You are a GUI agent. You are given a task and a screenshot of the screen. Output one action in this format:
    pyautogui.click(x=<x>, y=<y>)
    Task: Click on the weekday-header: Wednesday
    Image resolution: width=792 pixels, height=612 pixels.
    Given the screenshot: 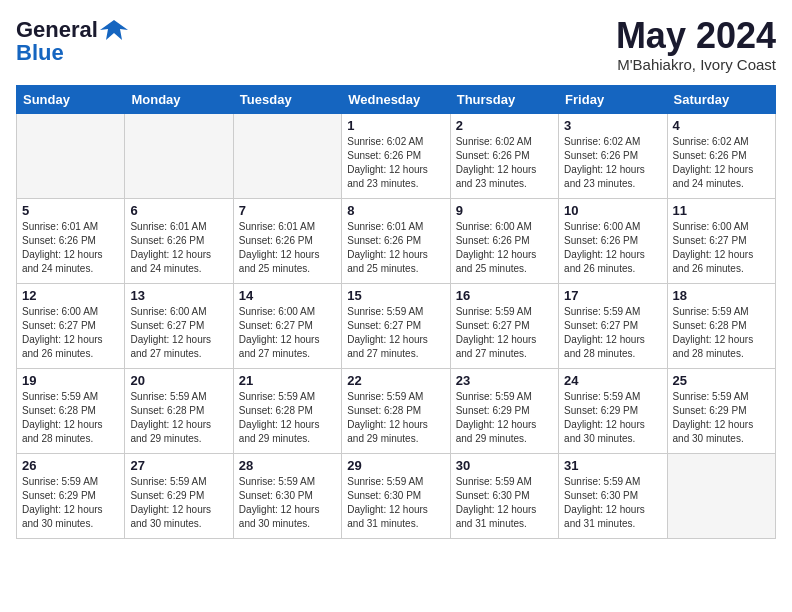 What is the action you would take?
    pyautogui.click(x=396, y=99)
    